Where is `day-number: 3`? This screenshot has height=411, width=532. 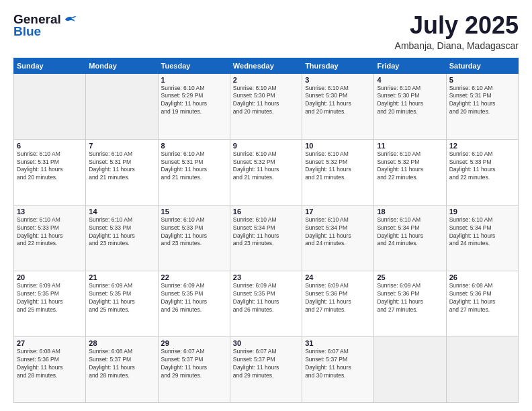
day-number: 3 is located at coordinates (338, 80).